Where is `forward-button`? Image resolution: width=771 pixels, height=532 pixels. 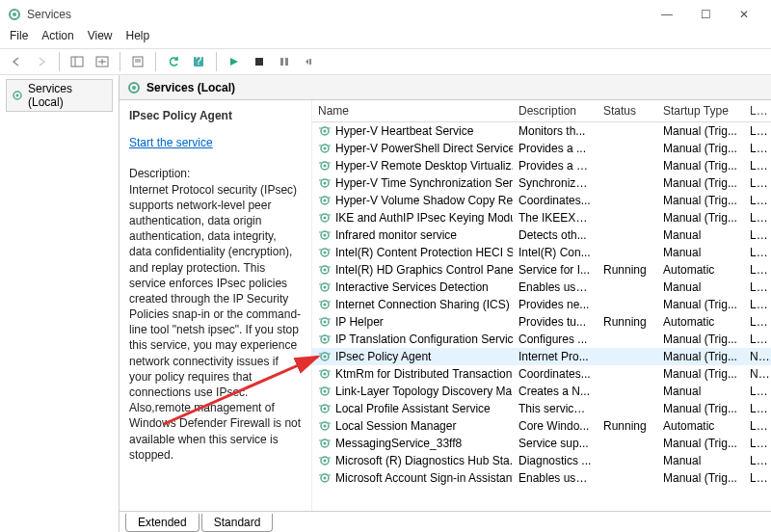
forward-button is located at coordinates (41, 62).